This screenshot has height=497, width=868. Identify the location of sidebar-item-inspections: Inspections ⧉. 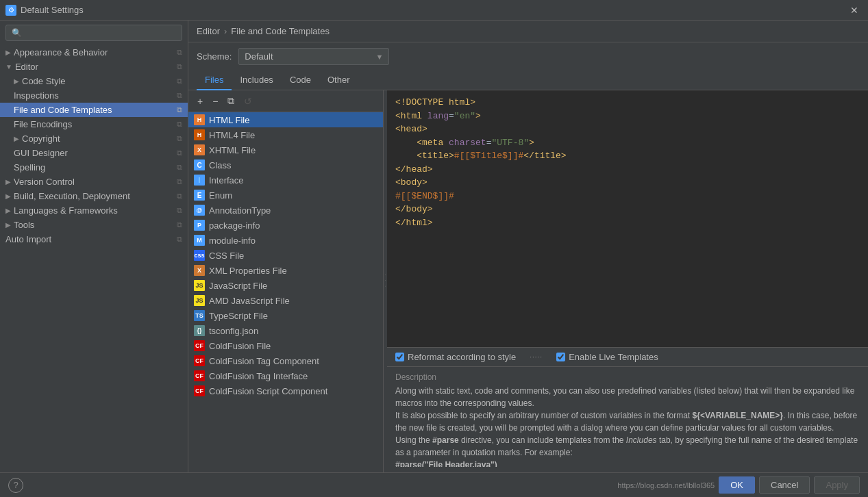
(94, 96).